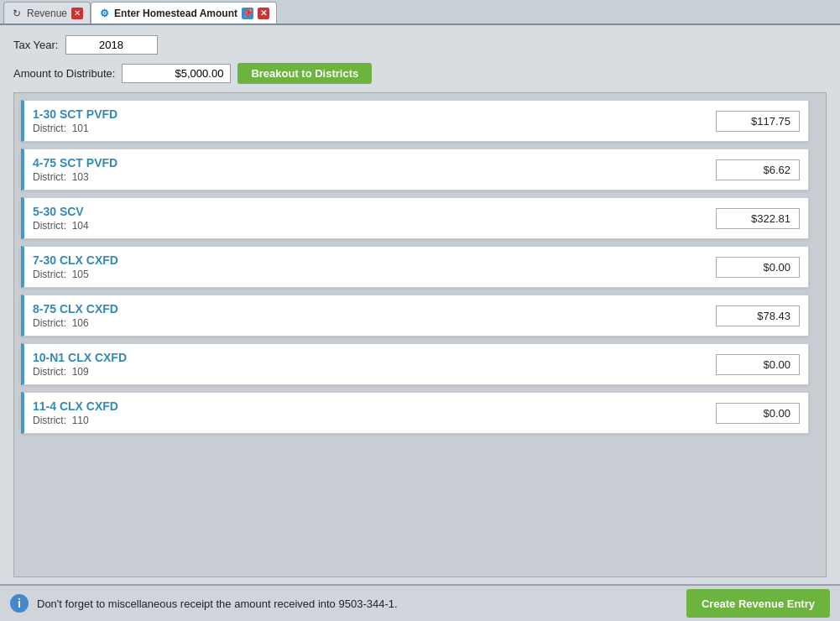 The height and width of the screenshot is (621, 840). Describe the element at coordinates (415, 218) in the screenshot. I see `district-card-2: 5-30 SCV District: 104` at that location.